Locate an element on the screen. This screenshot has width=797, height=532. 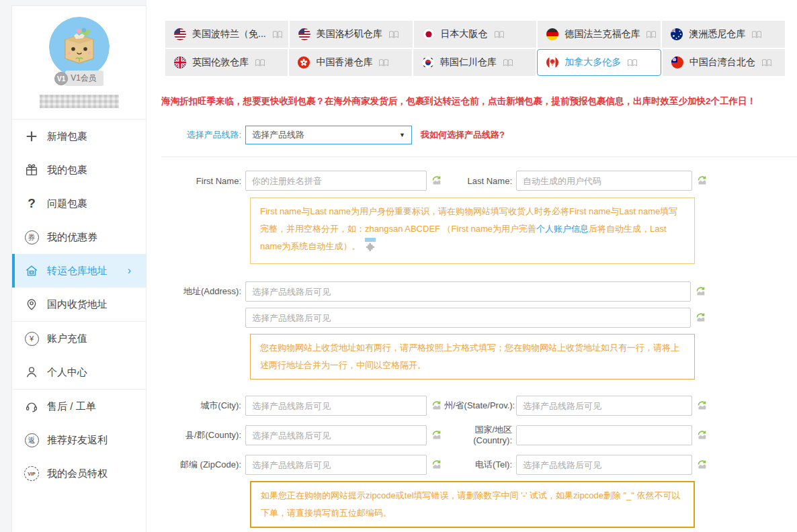
headset-icon is located at coordinates (32, 406).